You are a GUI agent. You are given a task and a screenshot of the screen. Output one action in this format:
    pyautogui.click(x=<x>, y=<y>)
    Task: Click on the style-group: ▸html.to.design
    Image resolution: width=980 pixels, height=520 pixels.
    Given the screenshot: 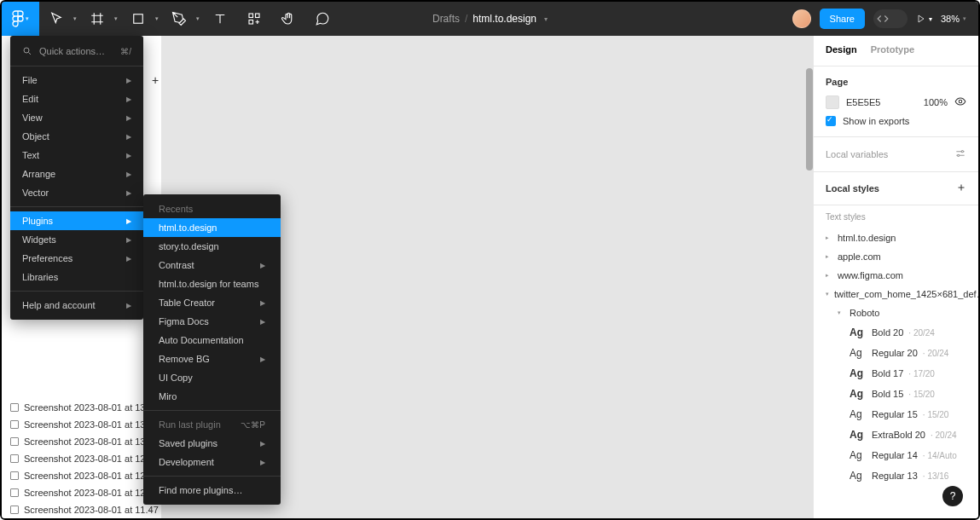 What is the action you would take?
    pyautogui.click(x=896, y=238)
    